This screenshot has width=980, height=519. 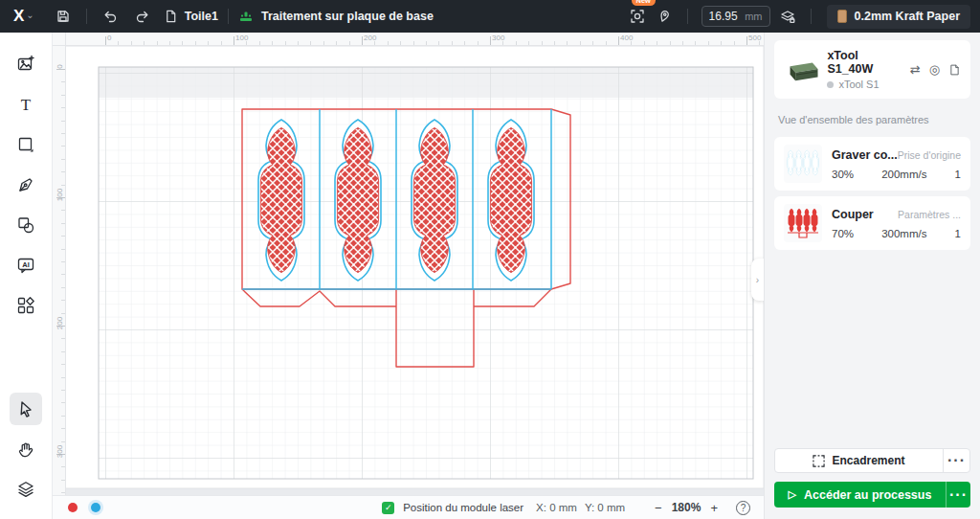 What do you see at coordinates (30, 15) in the screenshot?
I see `logo-menu-chevron-icon: ⌄` at bounding box center [30, 15].